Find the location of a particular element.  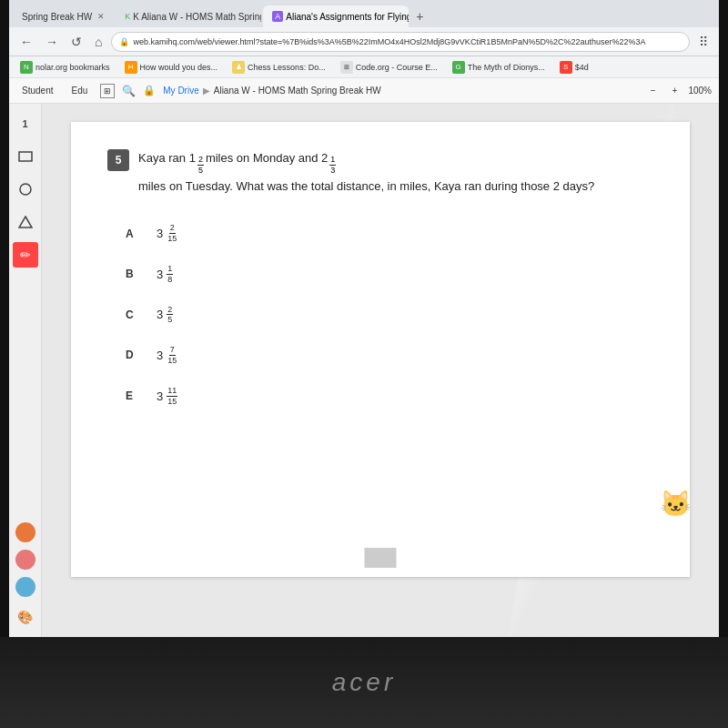

choice-a: A 3 2 15 is located at coordinates (389, 233).